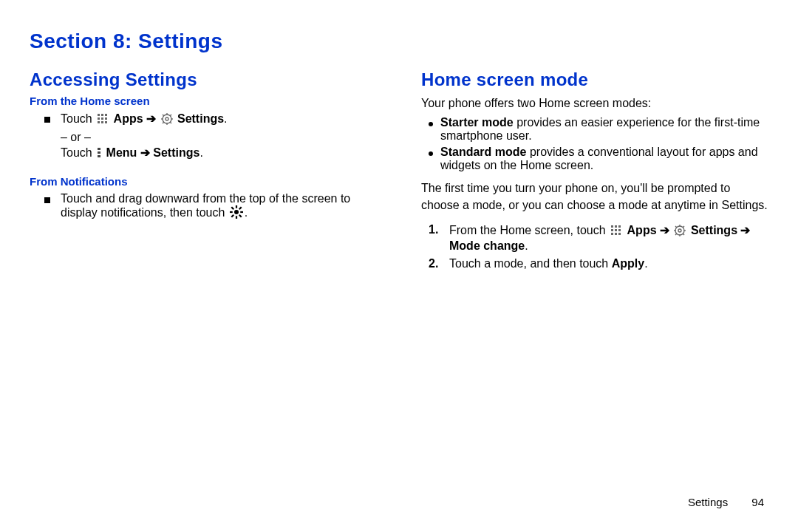 This screenshot has height=532, width=798. What do you see at coordinates (758, 502) in the screenshot?
I see `page-number: 94` at bounding box center [758, 502].